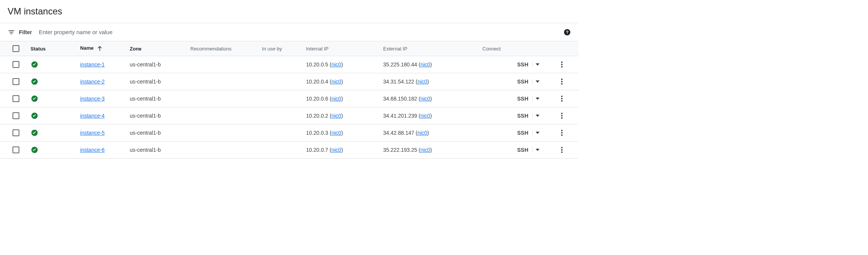 The height and width of the screenshot is (255, 868). Describe the element at coordinates (25, 32) in the screenshot. I see `filter-label: Filter` at that location.